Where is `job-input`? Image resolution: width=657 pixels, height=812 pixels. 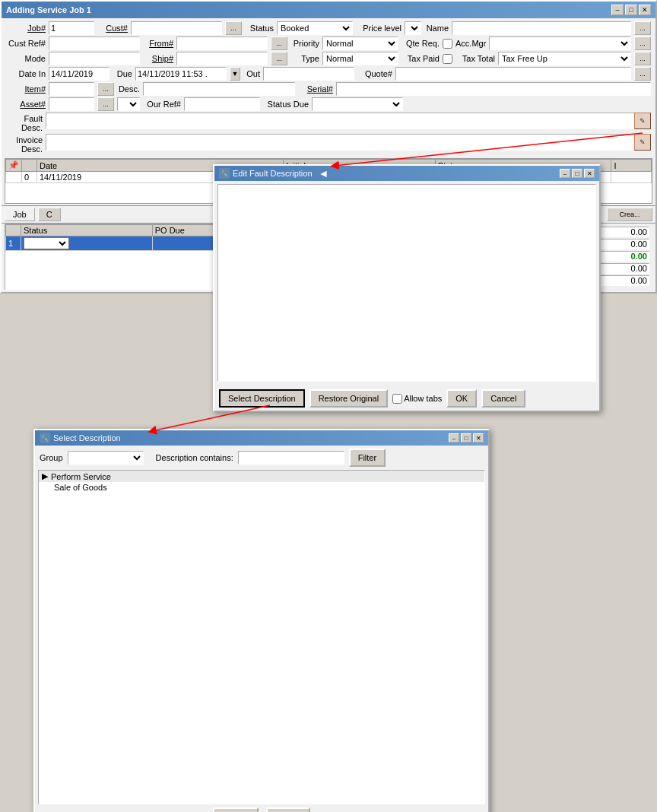 job-input is located at coordinates (71, 28).